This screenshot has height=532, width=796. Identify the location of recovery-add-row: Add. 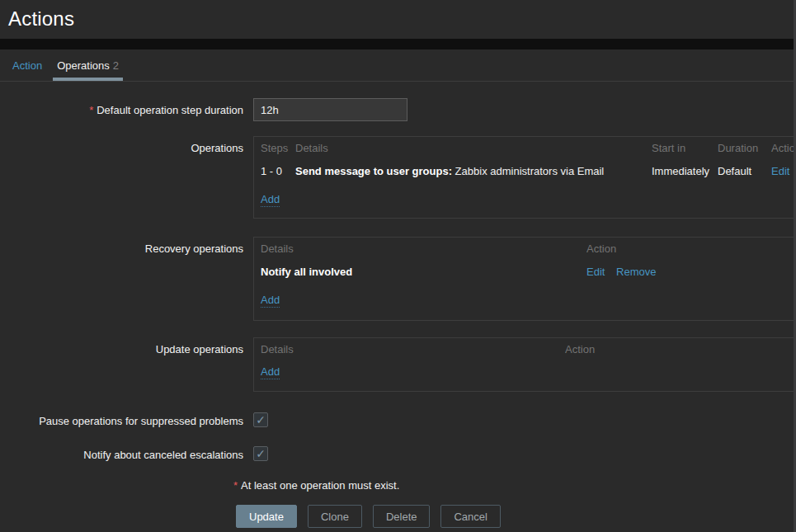
(525, 302).